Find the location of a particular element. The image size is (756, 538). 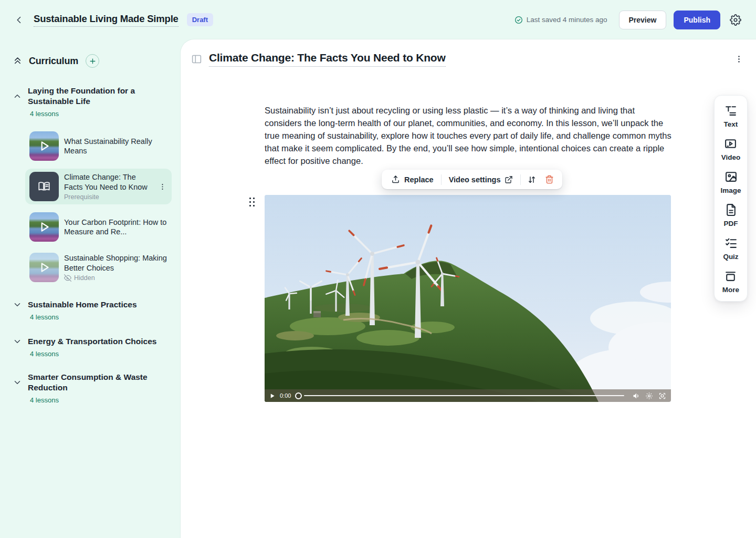

progress-track is located at coordinates (464, 396).